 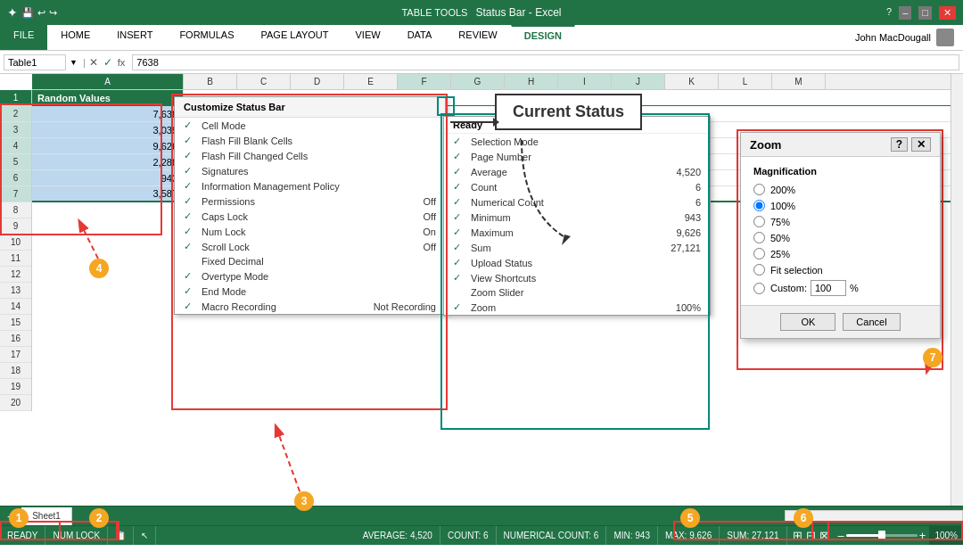 What do you see at coordinates (808, 322) in the screenshot?
I see `zoom-ok-button: OK` at bounding box center [808, 322].